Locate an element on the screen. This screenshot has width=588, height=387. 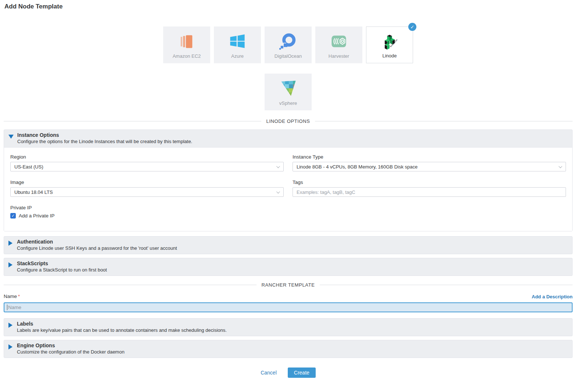
name-input is located at coordinates (288, 308).